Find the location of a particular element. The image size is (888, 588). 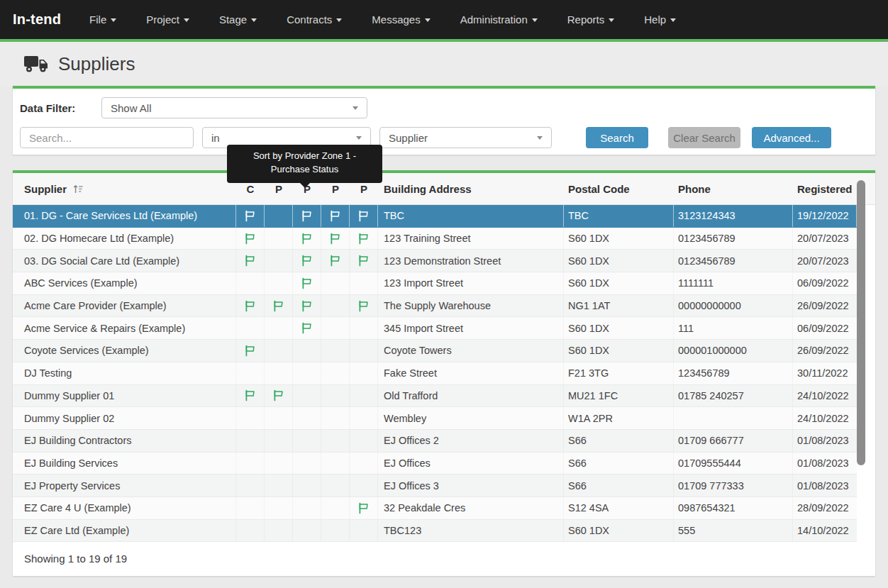

address-cell: Coyote Towers is located at coordinates (471, 350).